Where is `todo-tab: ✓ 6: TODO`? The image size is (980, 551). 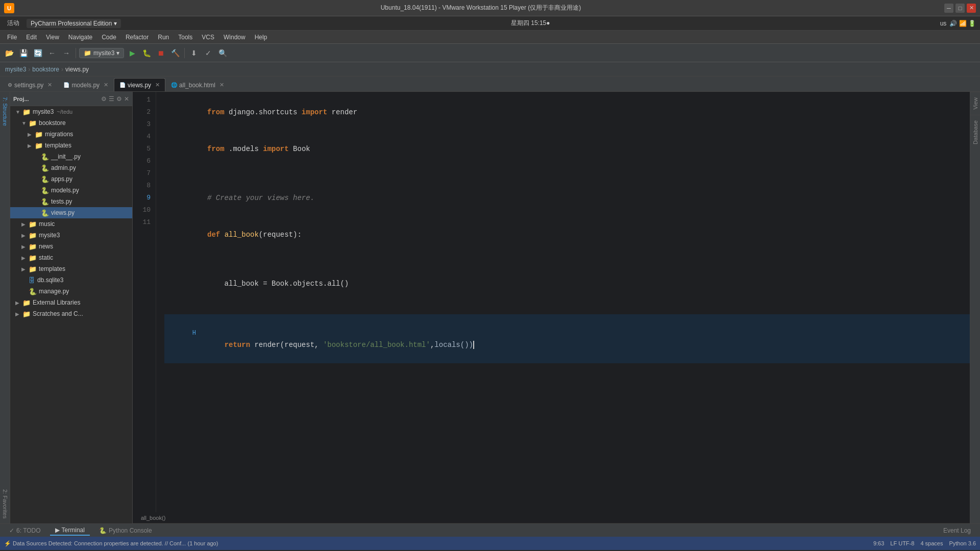
todo-tab: ✓ 6: TODO is located at coordinates (25, 531).